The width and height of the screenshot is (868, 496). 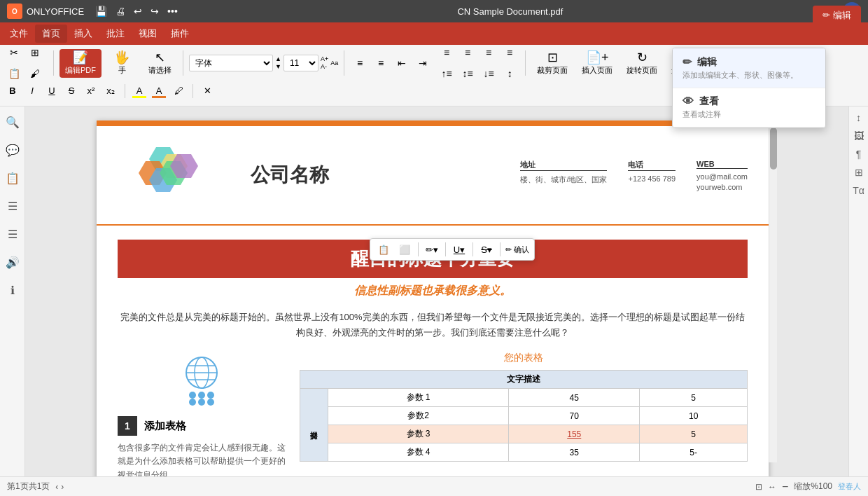 I want to click on param-val1-4: 35, so click(x=574, y=453).